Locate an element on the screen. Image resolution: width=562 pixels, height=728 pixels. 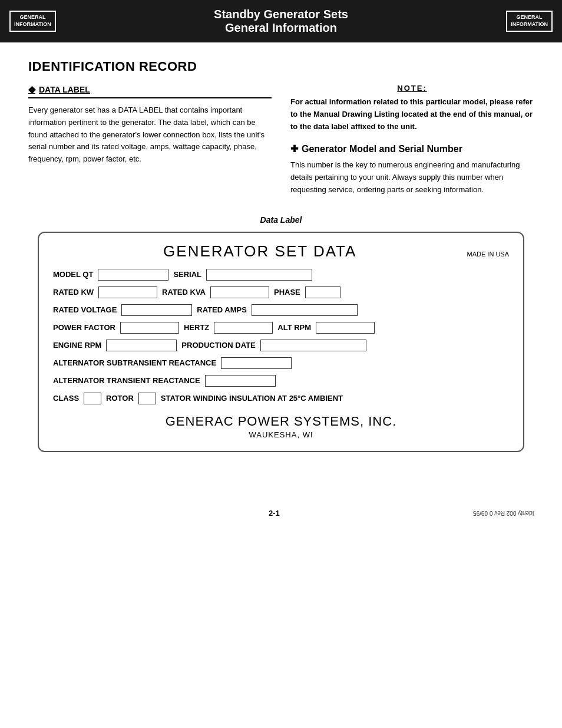
note-heading: NOTE: is located at coordinates (412, 88).